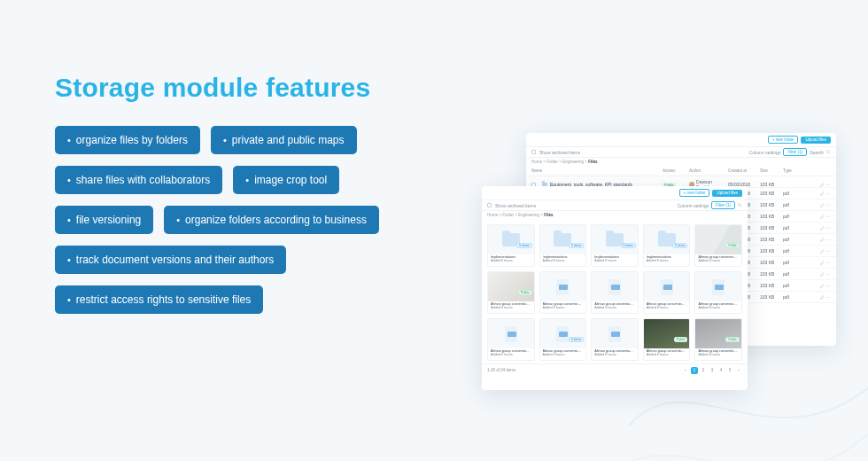 This screenshot has width=868, height=461. I want to click on col-access: Access, so click(676, 170).